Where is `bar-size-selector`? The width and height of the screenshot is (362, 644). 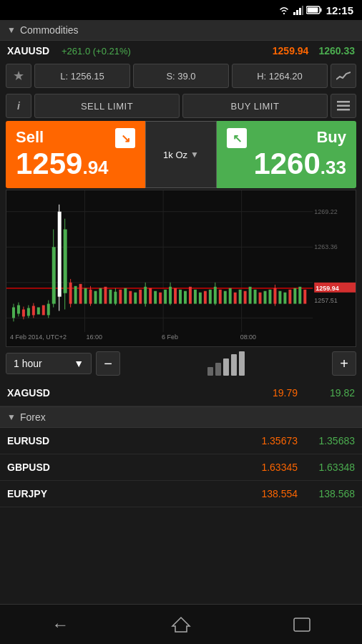 bar-size-selector is located at coordinates (226, 364).